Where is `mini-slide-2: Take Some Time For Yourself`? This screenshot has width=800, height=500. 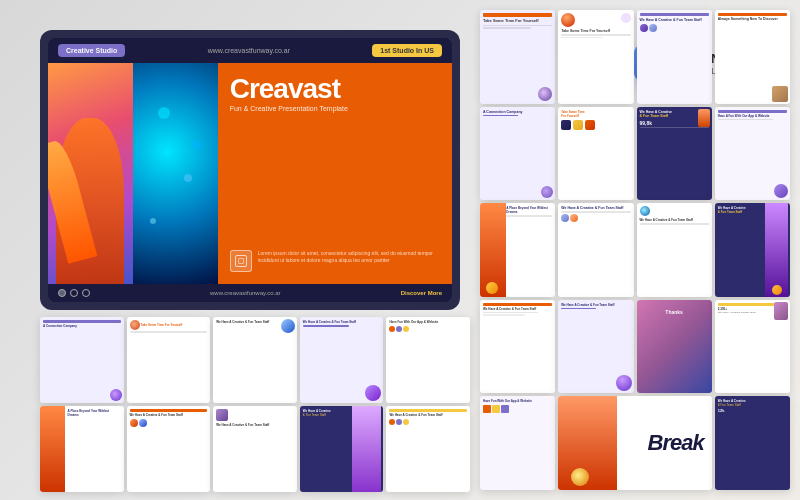 mini-slide-2: Take Some Time For Yourself is located at coordinates (596, 57).